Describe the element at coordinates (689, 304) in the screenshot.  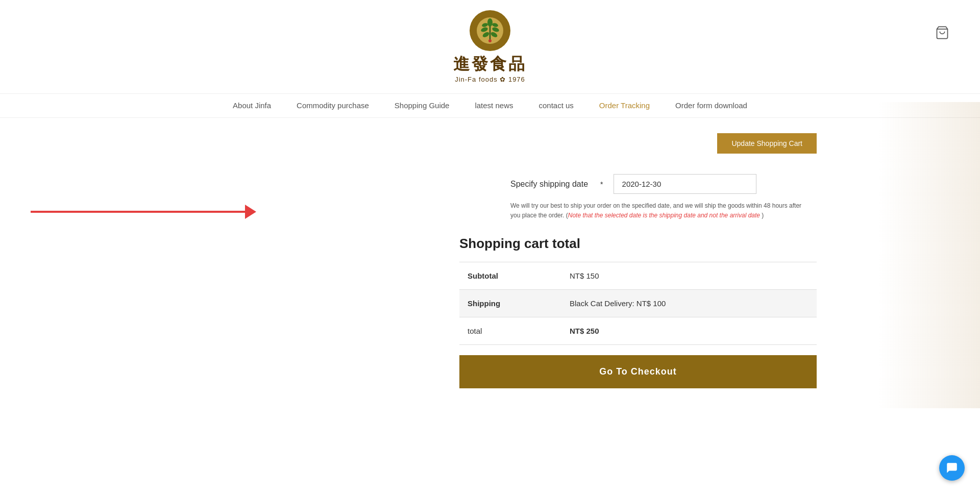
I see `shipping-value: Black Cat Delivery: NT$ 100` at that location.